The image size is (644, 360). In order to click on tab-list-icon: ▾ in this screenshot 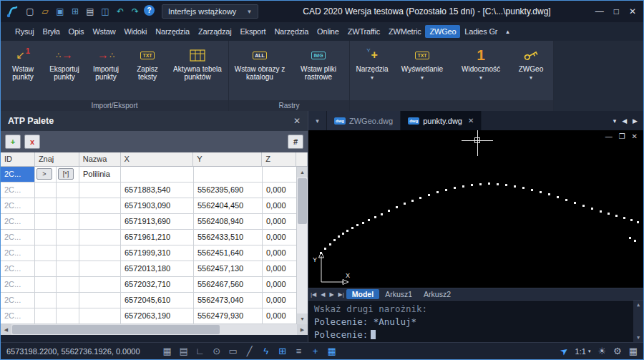, I will do `click(615, 121)`.